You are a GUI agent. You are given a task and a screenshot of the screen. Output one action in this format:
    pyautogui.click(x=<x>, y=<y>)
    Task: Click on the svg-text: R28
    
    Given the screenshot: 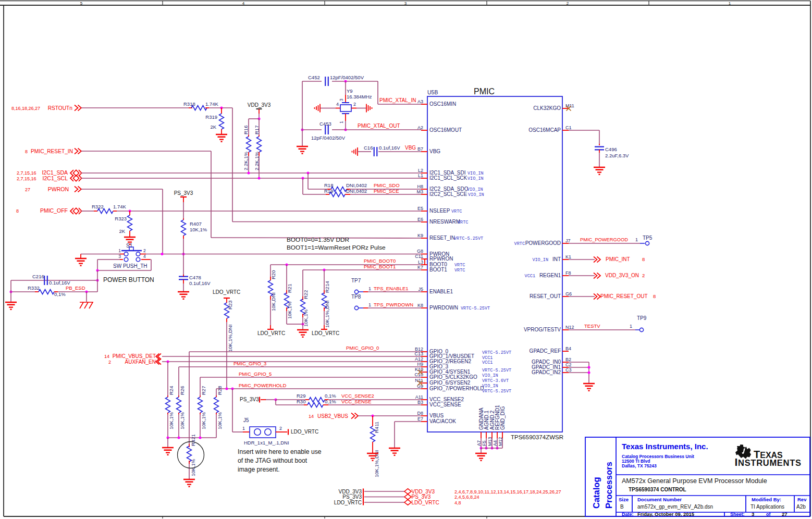 What is the action you would take?
    pyautogui.click(x=220, y=391)
    